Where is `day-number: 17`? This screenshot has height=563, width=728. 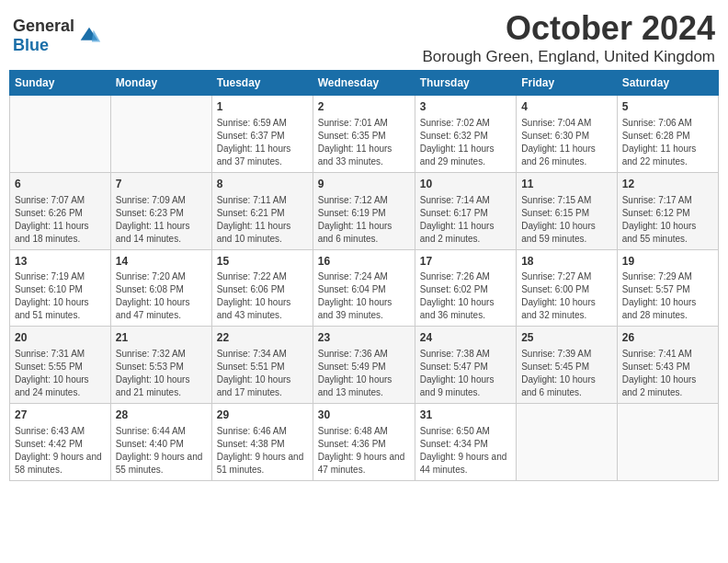 day-number: 17 is located at coordinates (465, 261).